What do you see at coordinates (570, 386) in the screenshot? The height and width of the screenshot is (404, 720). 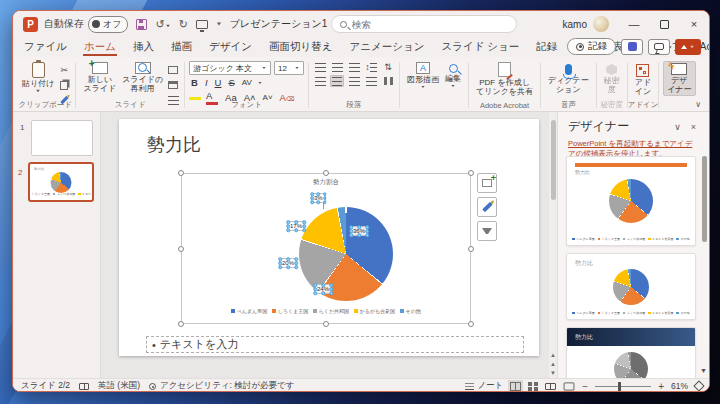 I see `slideshow-view-button` at bounding box center [570, 386].